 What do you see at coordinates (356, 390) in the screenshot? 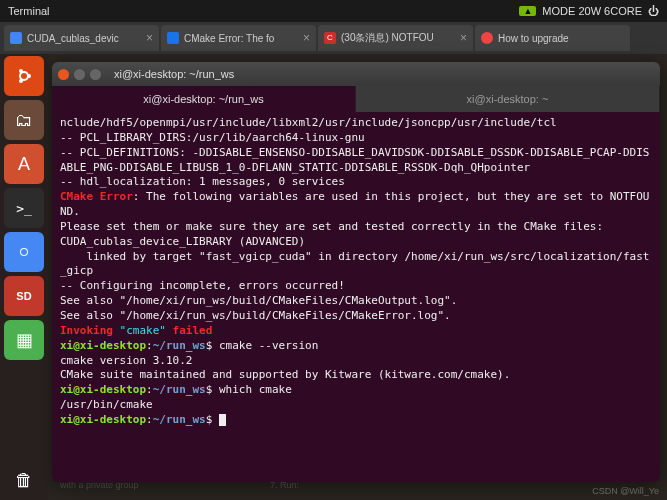
I see `terminal-prompt: xi@xi-desktop:~/run_ws$ which cmake` at bounding box center [356, 390].